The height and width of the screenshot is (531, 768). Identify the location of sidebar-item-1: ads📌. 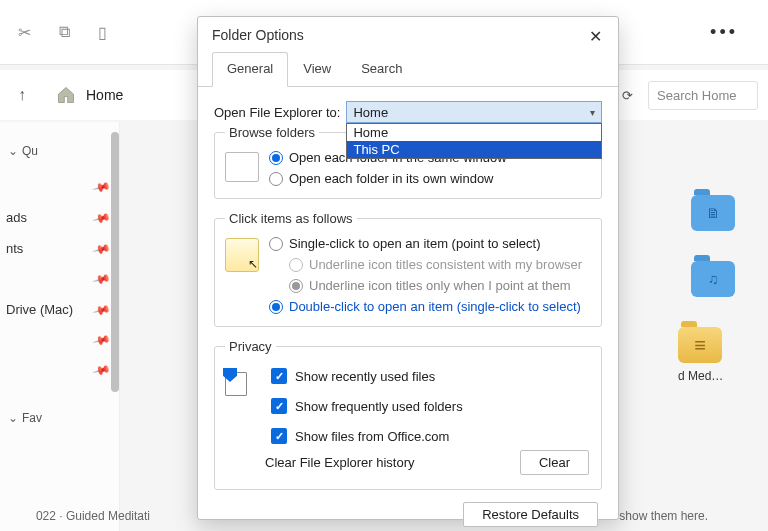
(60, 218).